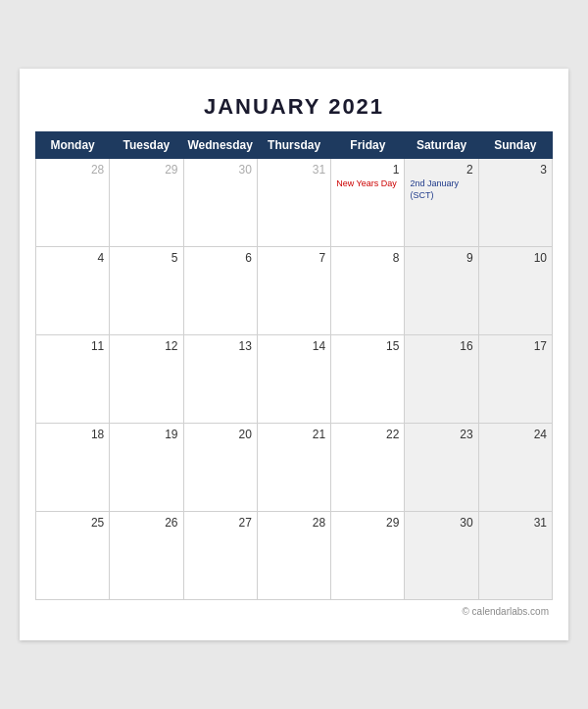 Image resolution: width=588 pixels, height=709 pixels. What do you see at coordinates (220, 380) in the screenshot?
I see `day-cell: 13` at bounding box center [220, 380].